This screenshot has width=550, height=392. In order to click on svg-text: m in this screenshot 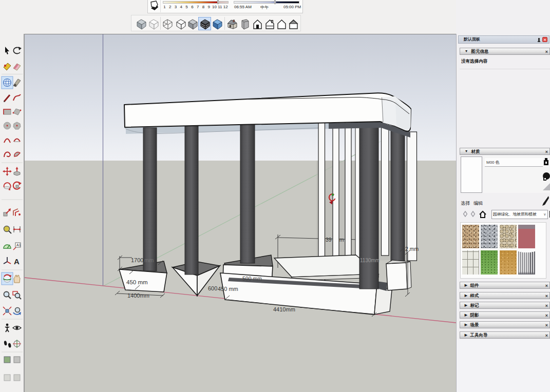, I will do `click(342, 240)`.